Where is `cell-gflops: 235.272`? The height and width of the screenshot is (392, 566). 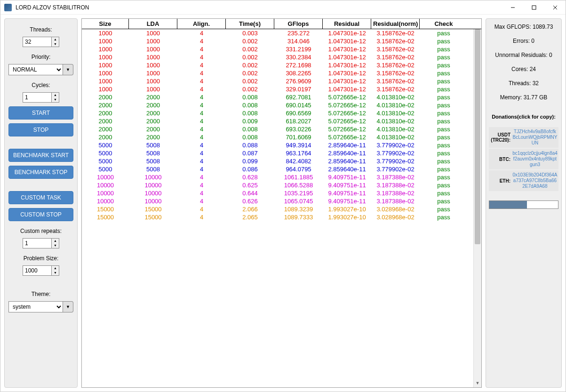 cell-gflops: 235.272 is located at coordinates (298, 33).